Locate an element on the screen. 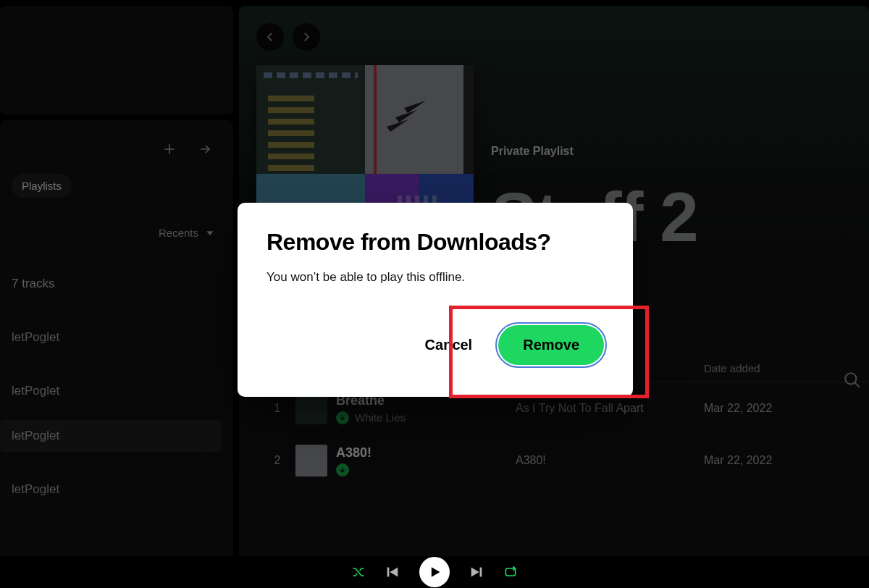 The width and height of the screenshot is (869, 588). modal-body: You won’t be able to play this offline. is located at coordinates (435, 277).